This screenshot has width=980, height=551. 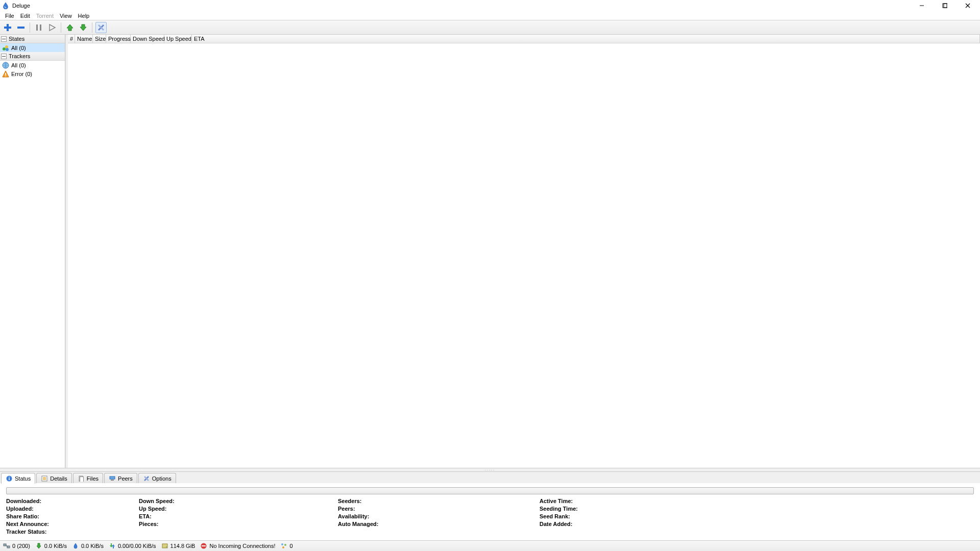 What do you see at coordinates (51, 546) in the screenshot?
I see `sb-download-speed: 0.0 KiB/s` at bounding box center [51, 546].